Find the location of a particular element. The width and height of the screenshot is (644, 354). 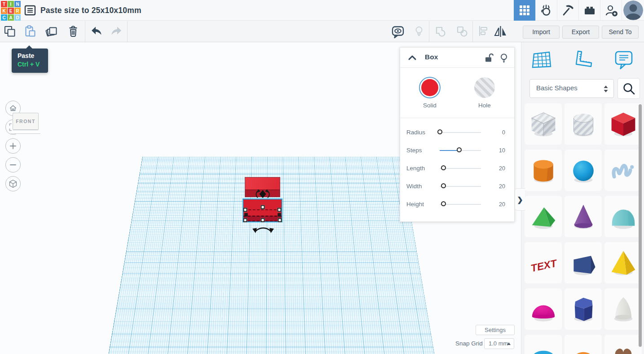

account-avatar is located at coordinates (633, 10).